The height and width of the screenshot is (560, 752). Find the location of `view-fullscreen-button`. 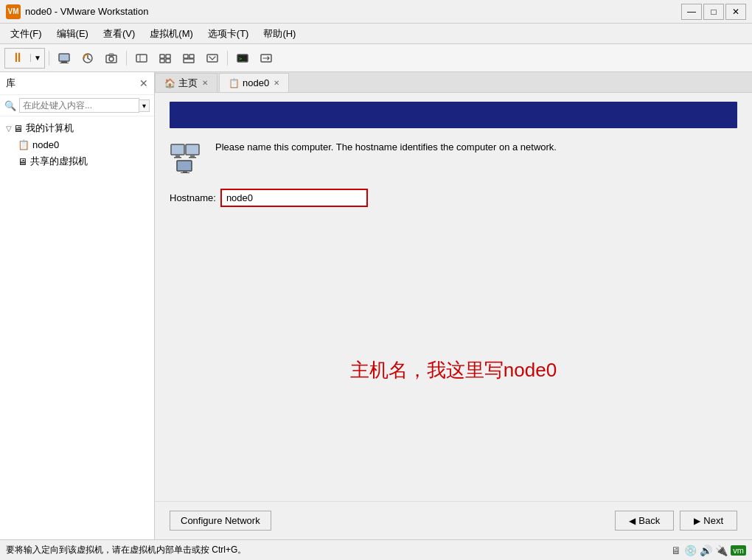

view-fullscreen-button is located at coordinates (142, 58).